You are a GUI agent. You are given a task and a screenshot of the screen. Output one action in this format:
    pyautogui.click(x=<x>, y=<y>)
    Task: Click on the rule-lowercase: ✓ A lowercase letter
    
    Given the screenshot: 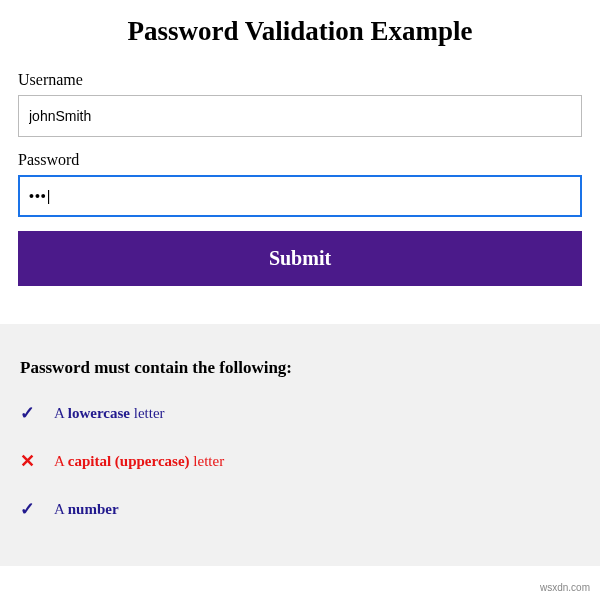 What is the action you would take?
    pyautogui.click(x=300, y=413)
    